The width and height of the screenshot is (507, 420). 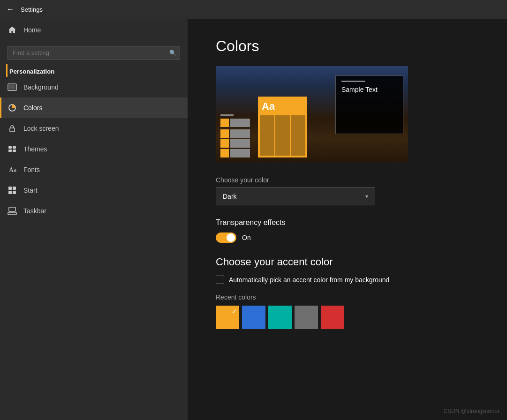 What do you see at coordinates (12, 149) in the screenshot?
I see `themes-icon` at bounding box center [12, 149].